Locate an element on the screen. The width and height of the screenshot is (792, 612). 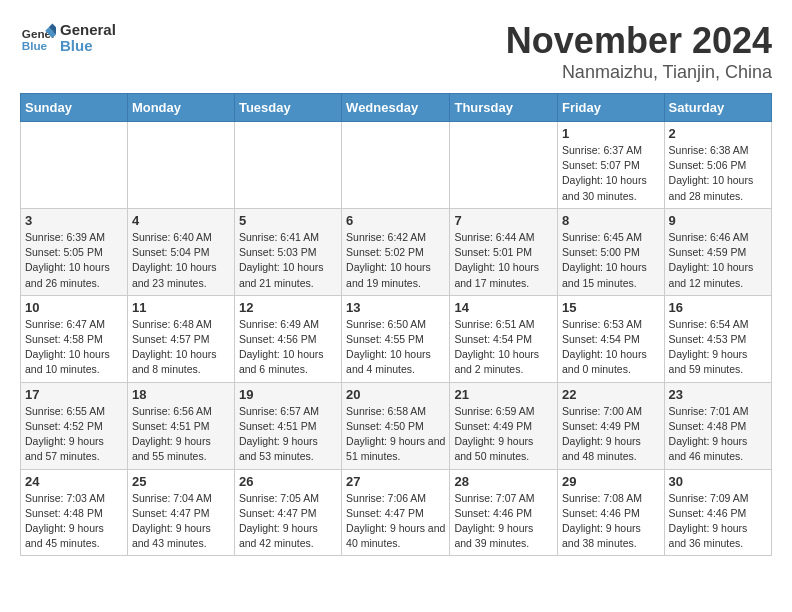
day-info: Sunrise: 7:00 AM Sunset: 4:49 PM Dayligh… is located at coordinates (611, 434).